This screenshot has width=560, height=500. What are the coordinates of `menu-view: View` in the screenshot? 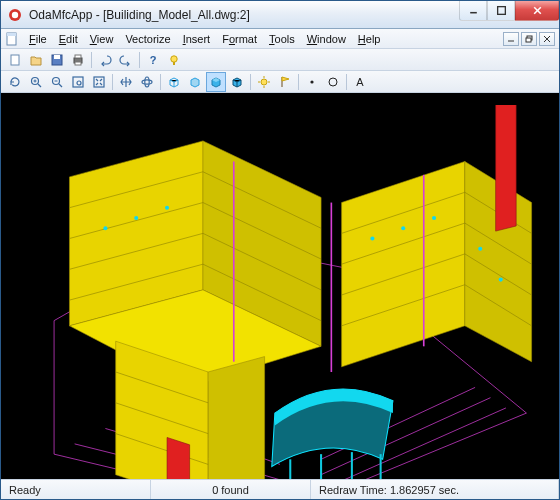 It's located at (102, 39).